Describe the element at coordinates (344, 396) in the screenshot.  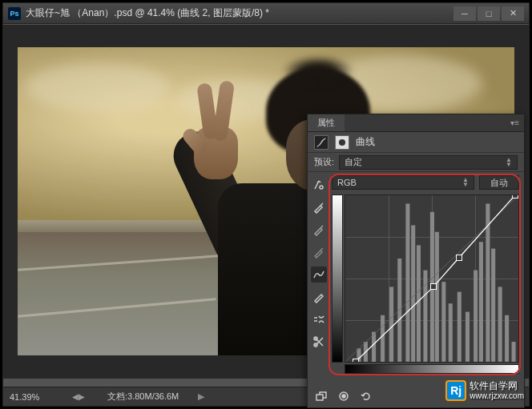
I see `view-previous-icon` at that location.